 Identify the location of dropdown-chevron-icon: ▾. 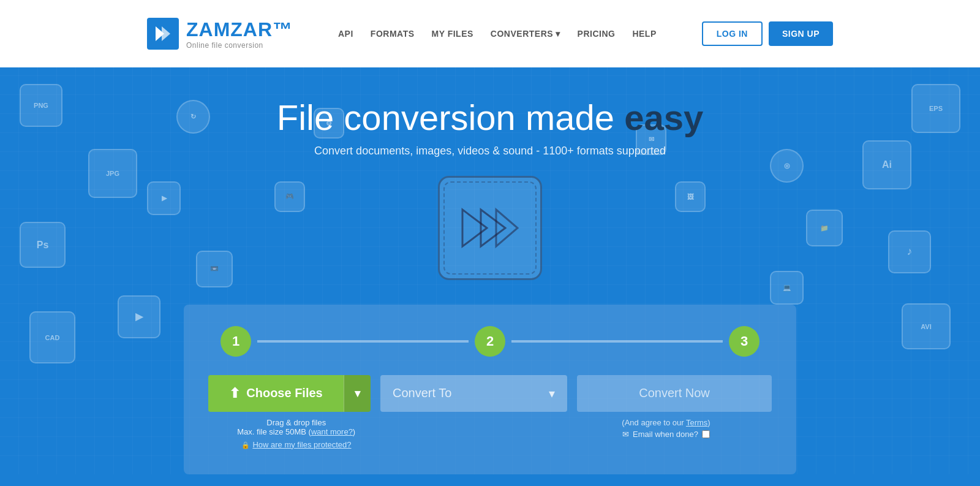
(358, 393).